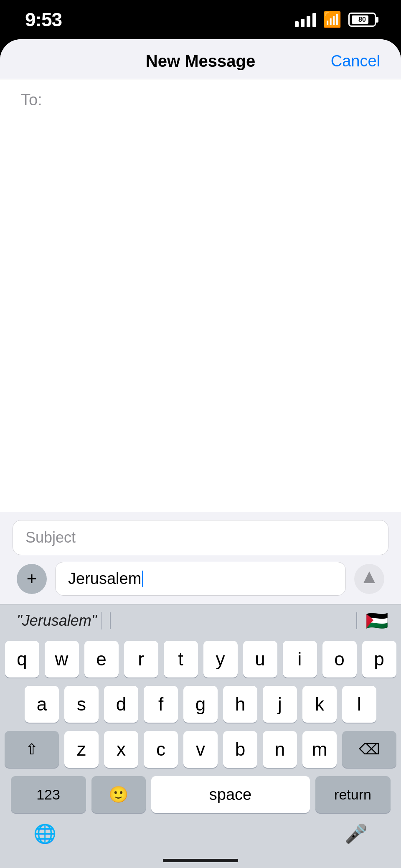 The image size is (401, 868). I want to click on autocomplete-divider, so click(110, 621).